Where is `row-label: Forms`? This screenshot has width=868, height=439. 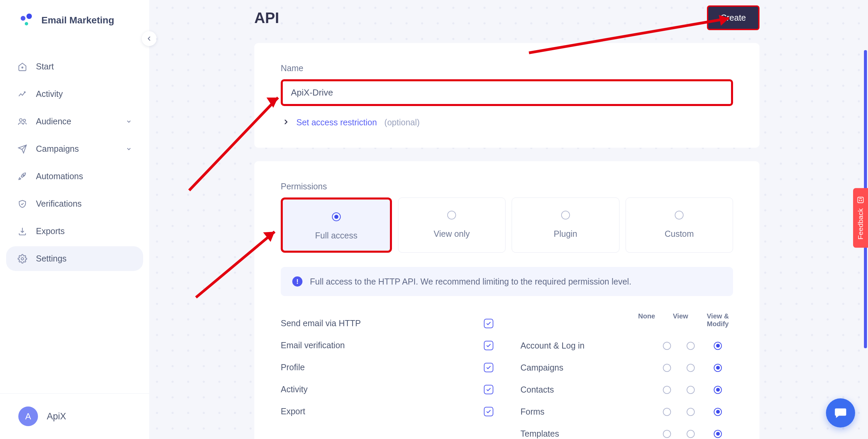
row-label: Forms is located at coordinates (588, 412).